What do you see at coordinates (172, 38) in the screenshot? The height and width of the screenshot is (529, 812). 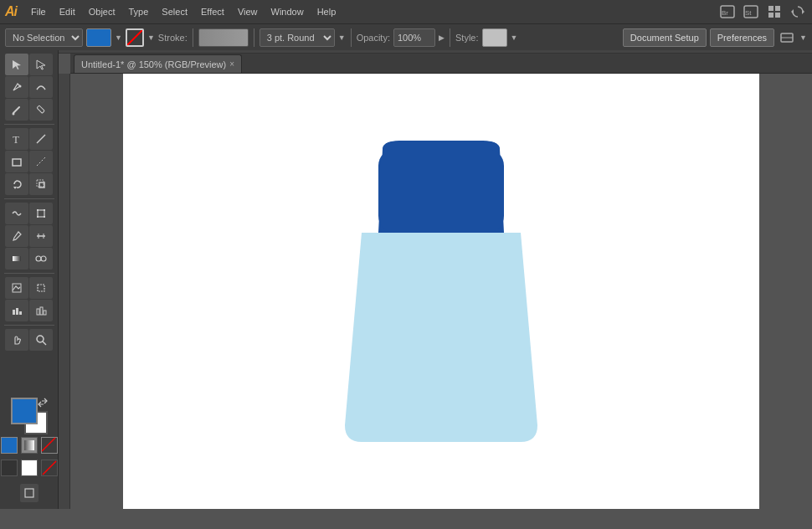 I see `stroke-label: Stroke:` at bounding box center [172, 38].